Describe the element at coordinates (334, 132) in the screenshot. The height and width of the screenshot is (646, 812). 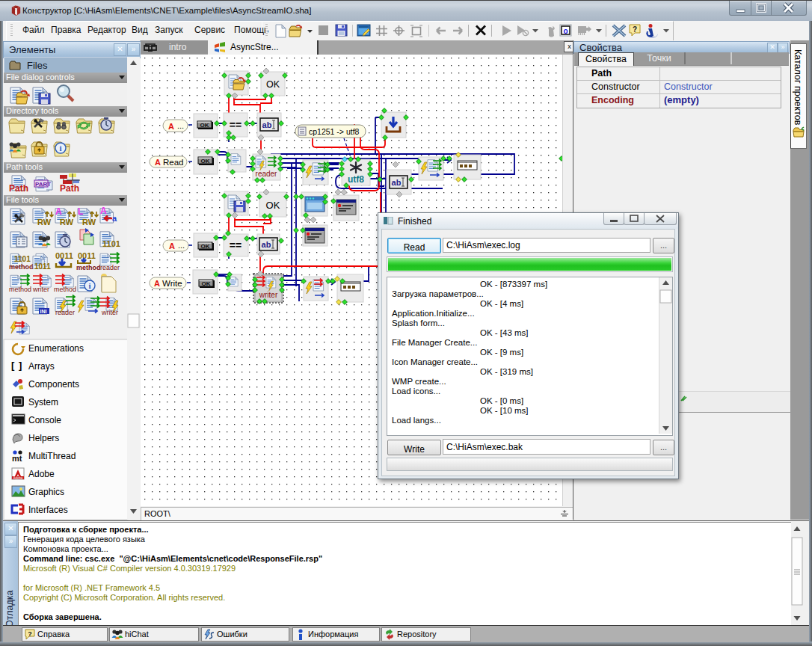
I see `svg-text: cp1251 -> utf8` at that location.